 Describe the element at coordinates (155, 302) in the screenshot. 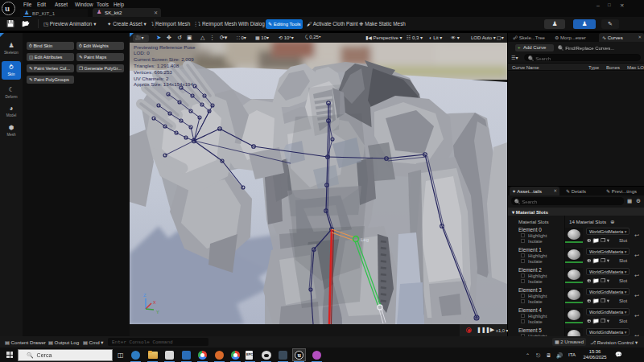

I see `svg-text: X` at that location.